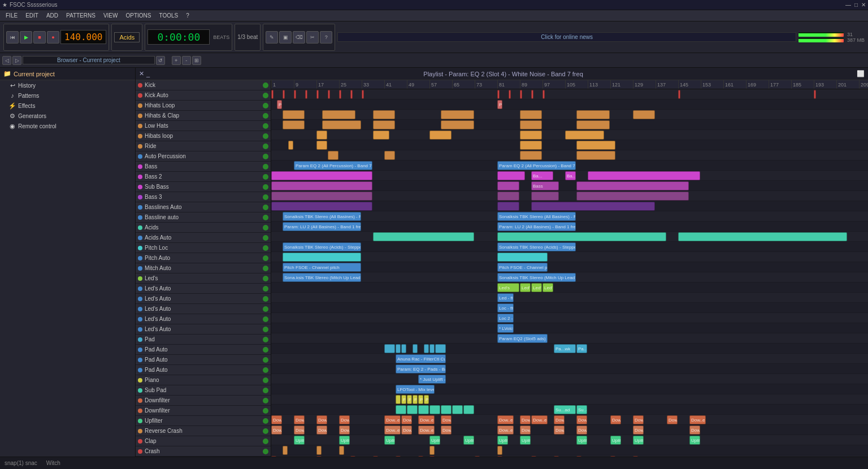  What do you see at coordinates (203, 187) in the screenshot?
I see `track-row: Sub Bass` at bounding box center [203, 187].